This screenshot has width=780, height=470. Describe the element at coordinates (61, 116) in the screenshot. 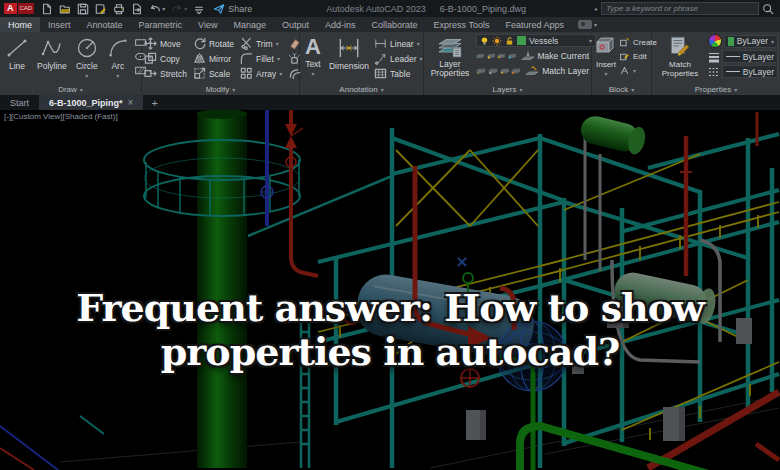

I see `viewport-controls: [-][Custom View][Shaded (Fast)]` at that location.